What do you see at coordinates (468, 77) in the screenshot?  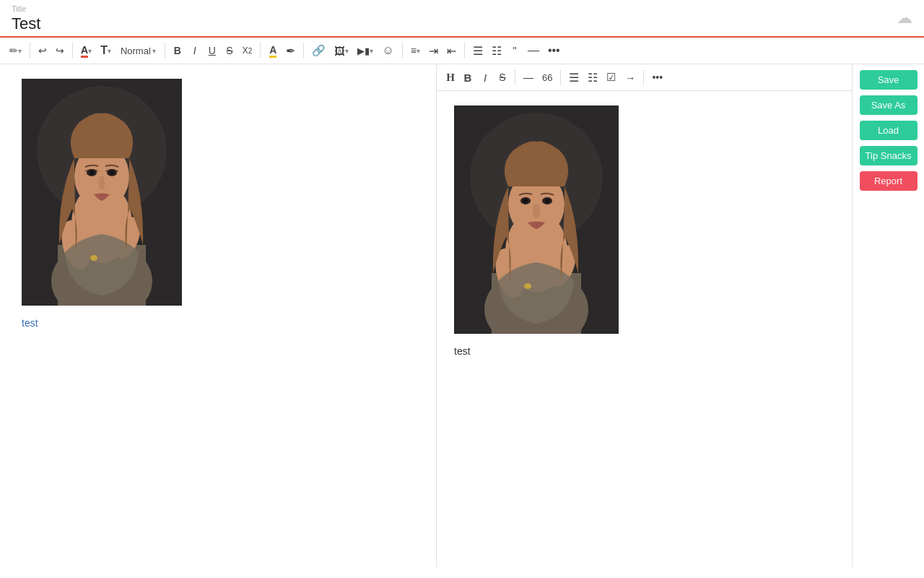 I see `preview-bold-button: B` at bounding box center [468, 77].